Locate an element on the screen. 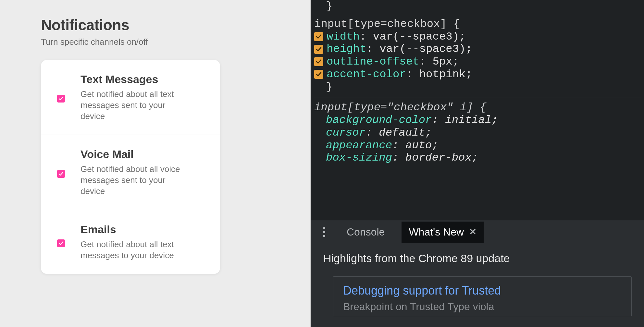 The height and width of the screenshot is (327, 644). drawer-headline: Highlights from the Chrome 89 update is located at coordinates (477, 258).